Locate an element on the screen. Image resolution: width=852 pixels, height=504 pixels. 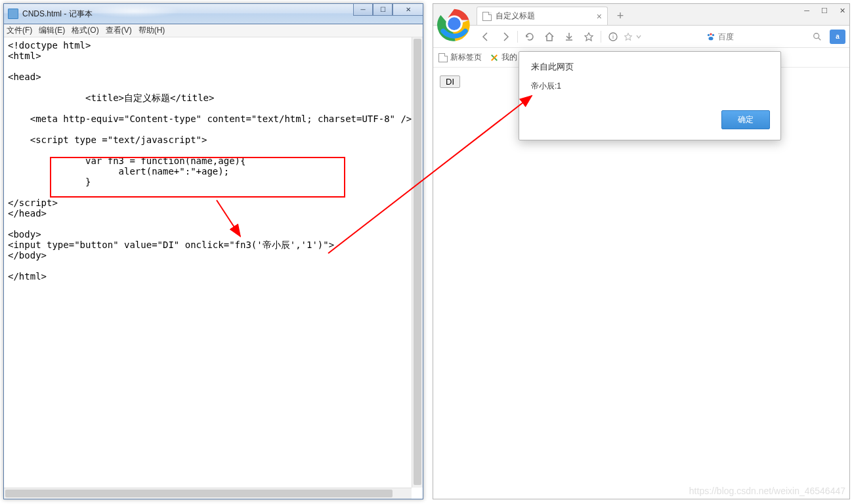
tab-title: 自定义标题 is located at coordinates (515, 16).